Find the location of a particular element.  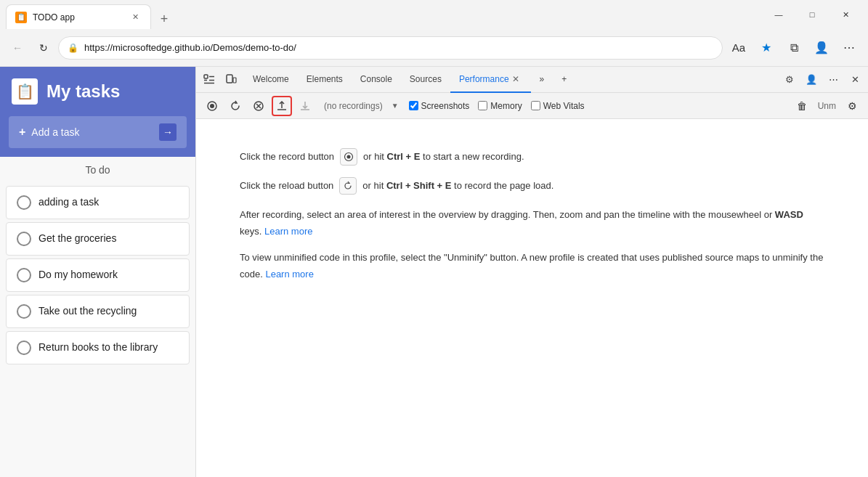

devtools-toolbar: (no recordings) ▼ Screenshots Memory Web… is located at coordinates (532, 106).